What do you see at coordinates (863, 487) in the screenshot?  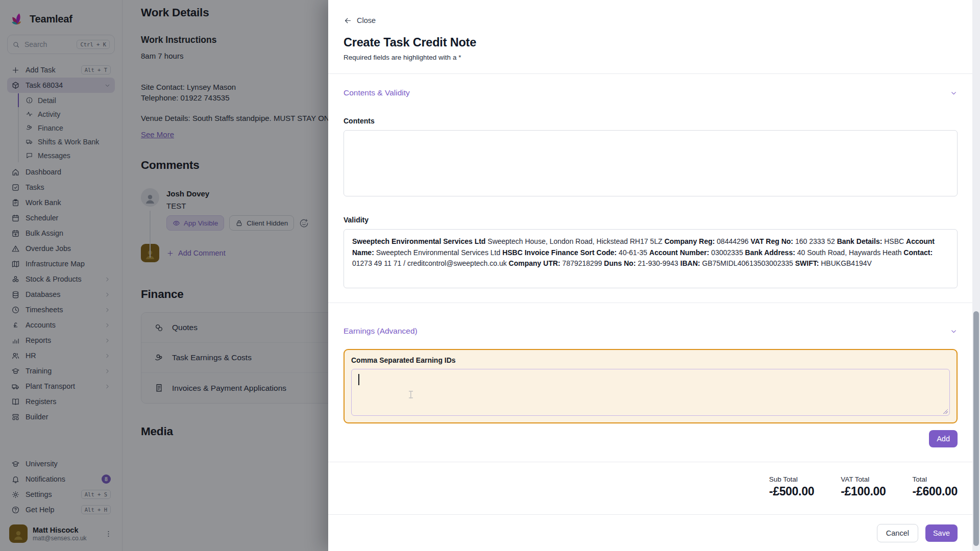 I see `vat-total: VAT Total-£100.00` at bounding box center [863, 487].